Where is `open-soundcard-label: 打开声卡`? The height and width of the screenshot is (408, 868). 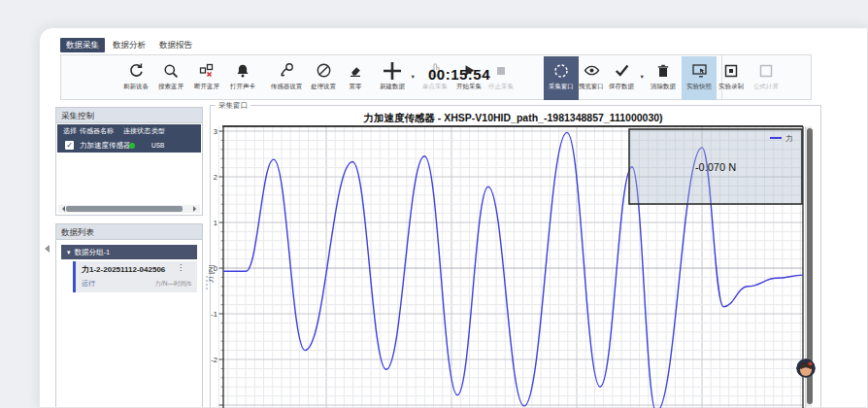 open-soundcard-label: 打开声卡 is located at coordinates (243, 87).